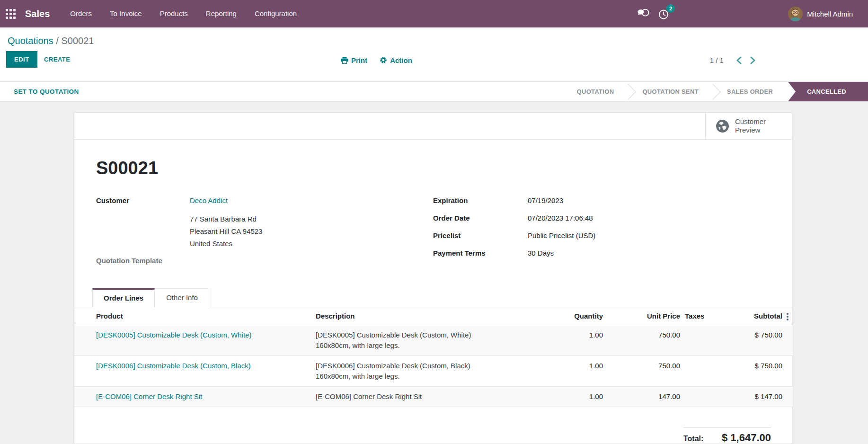  What do you see at coordinates (311, 231) in the screenshot?
I see `customer-address: 77 Santa Barbara Rd Pleasant Hill CA 945…` at bounding box center [311, 231].